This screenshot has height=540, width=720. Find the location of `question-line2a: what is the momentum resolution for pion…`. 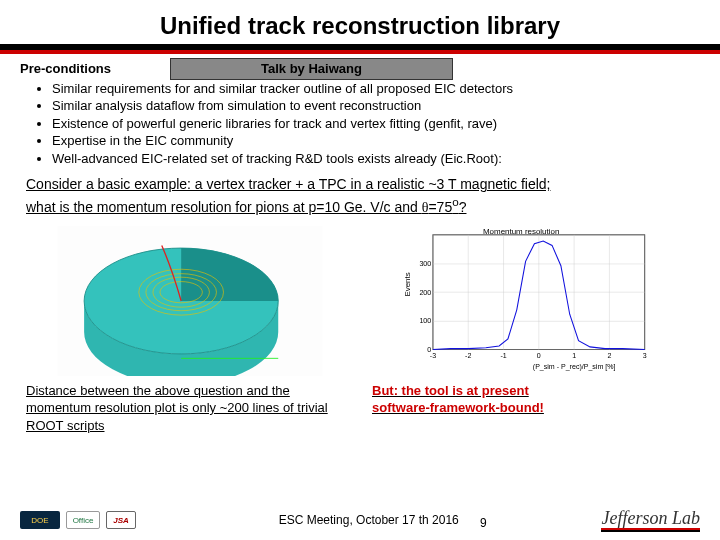

question-line2a: what is the momentum resolution for pion… is located at coordinates (224, 207).